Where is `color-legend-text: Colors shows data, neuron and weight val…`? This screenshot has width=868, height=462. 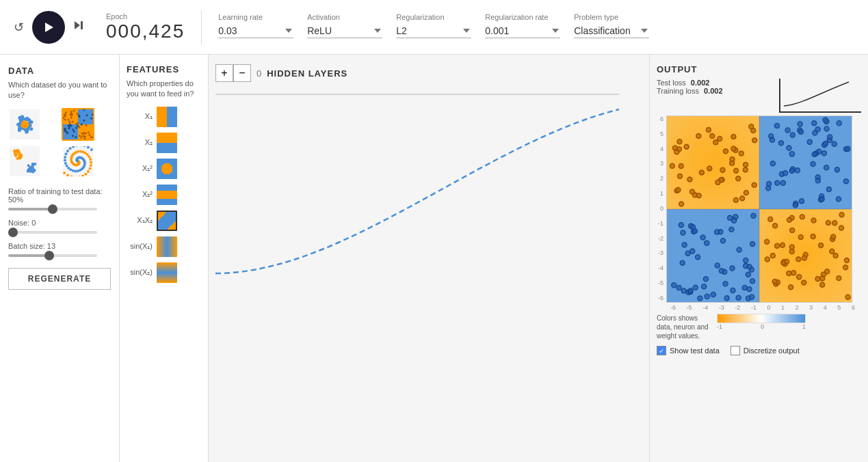 color-legend-text: Colors shows data, neuron and weight val… is located at coordinates (684, 327).